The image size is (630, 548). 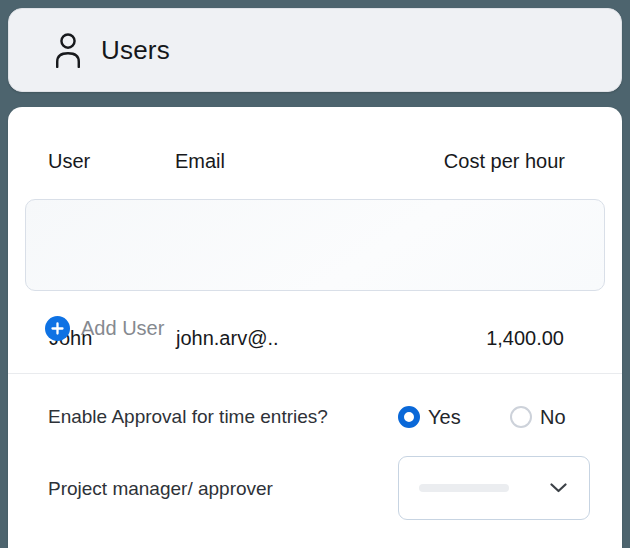 I want to click on approval-question-label: Enable Approval for time entries?, so click(x=188, y=417).